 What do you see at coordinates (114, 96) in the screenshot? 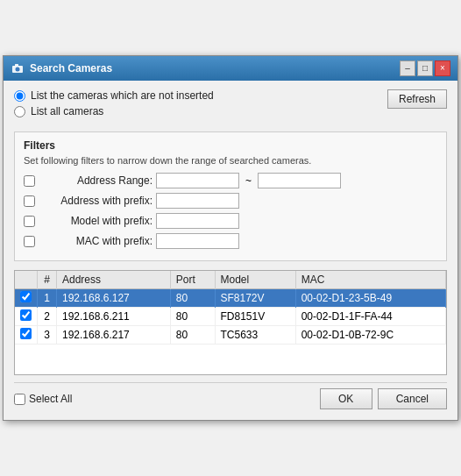
I see `radio-row-not-inserted: List the cameras which are not inserted` at bounding box center [114, 96].